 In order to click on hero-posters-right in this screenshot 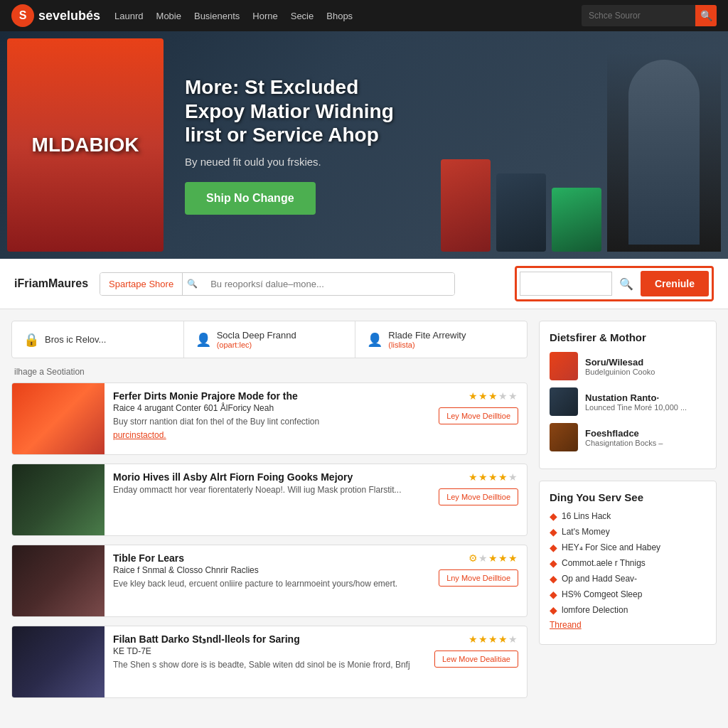, I will do `click(584, 145)`.